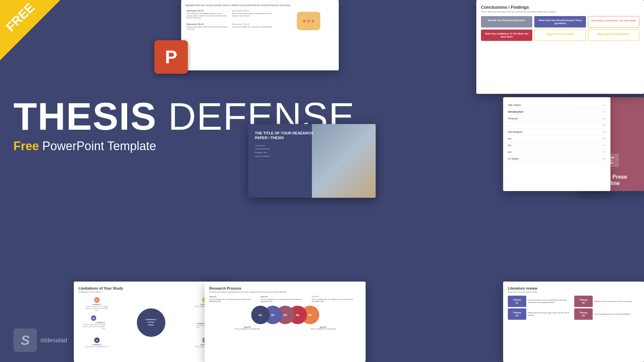  I want to click on disc-label-4: Discussion Tip #4, so click(253, 24).